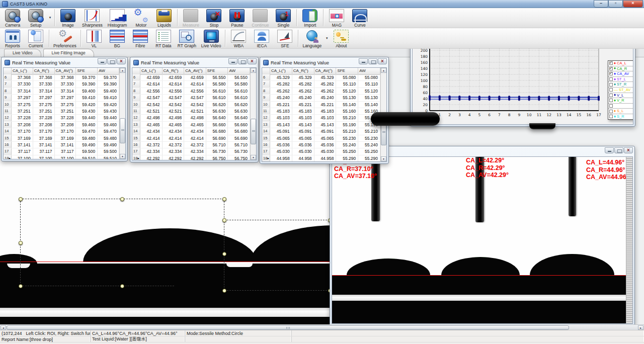  I want to click on stop-button: Stop, so click(214, 18).